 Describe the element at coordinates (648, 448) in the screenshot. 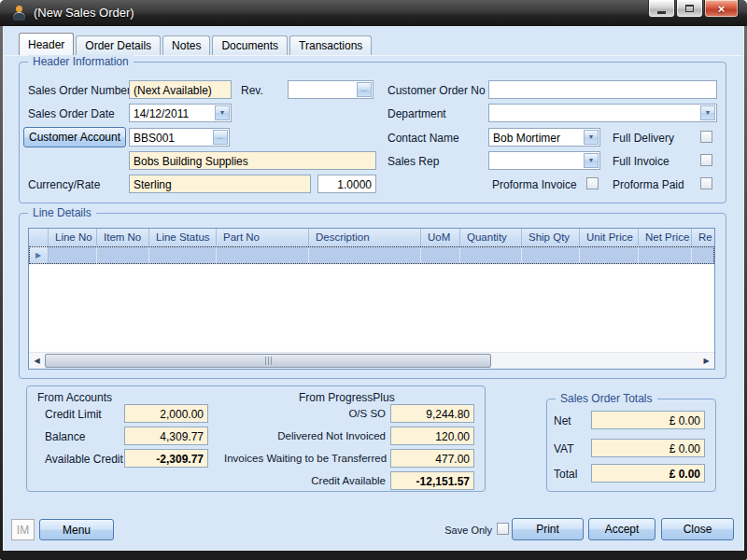

I see `vat-field: £ 0.00` at that location.